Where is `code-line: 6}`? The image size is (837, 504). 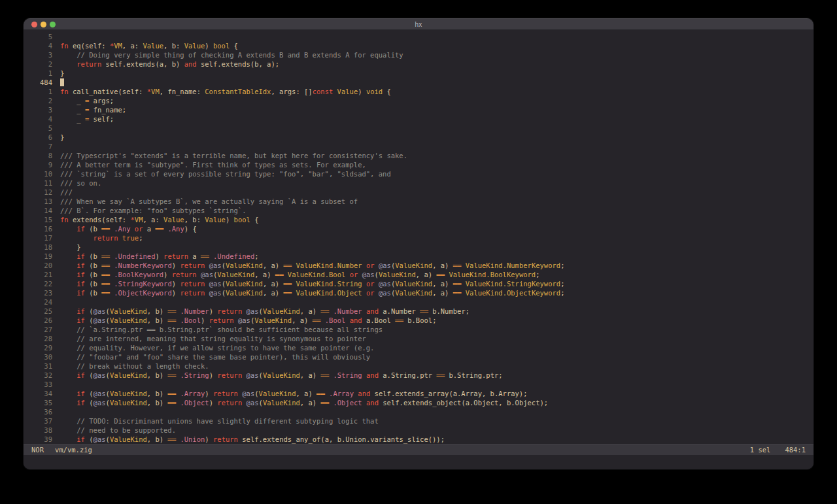
code-line: 6} is located at coordinates (418, 137).